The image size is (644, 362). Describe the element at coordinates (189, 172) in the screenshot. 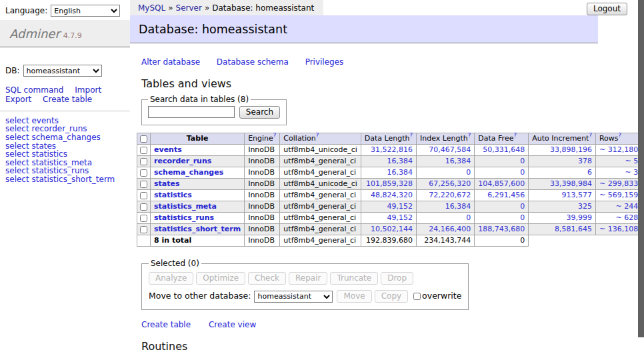

I see `table-name-link: schema_changes` at that location.